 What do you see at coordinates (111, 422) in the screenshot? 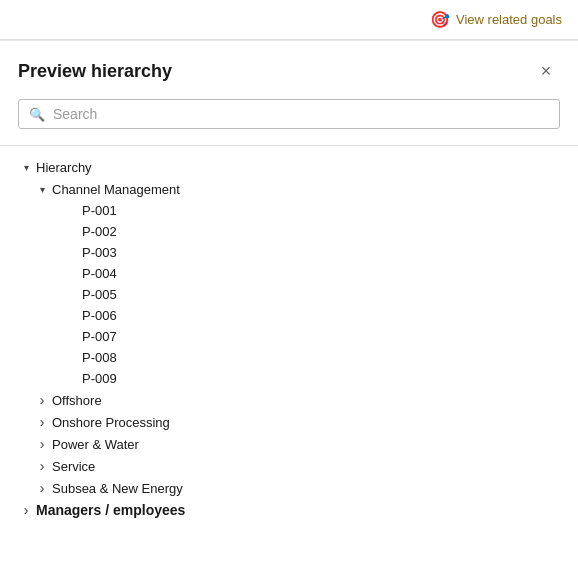
I see `onshore-processing-label: Onshore Processing` at bounding box center [111, 422].